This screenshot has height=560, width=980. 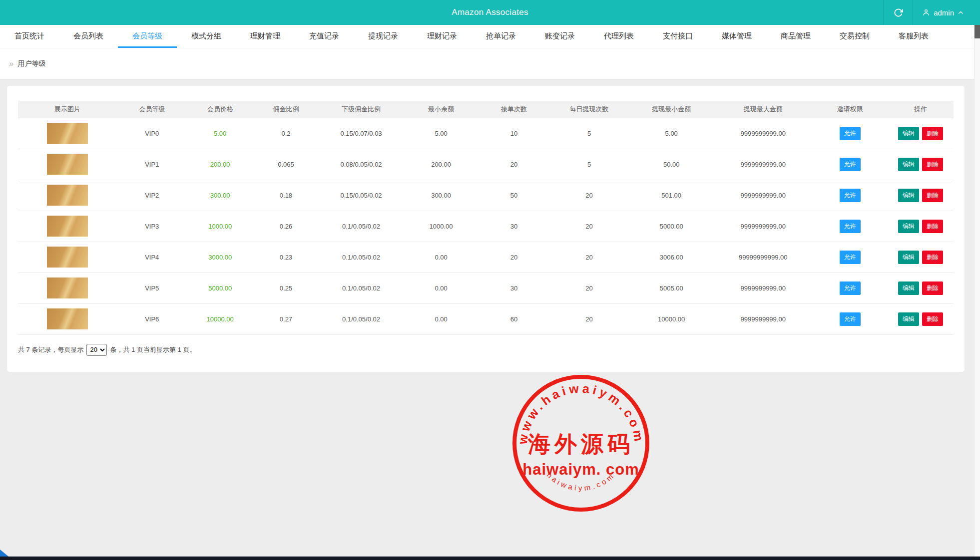 I want to click on nav-tab-7: 理财记录, so click(x=442, y=36).